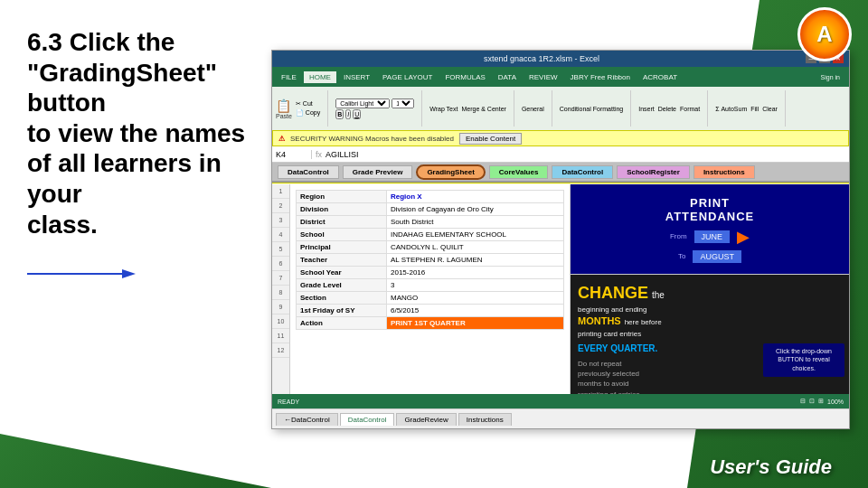 The height and width of the screenshot is (488, 868). Describe the element at coordinates (122, 89) in the screenshot. I see `step-line2: "GradingSheet" button` at that location.